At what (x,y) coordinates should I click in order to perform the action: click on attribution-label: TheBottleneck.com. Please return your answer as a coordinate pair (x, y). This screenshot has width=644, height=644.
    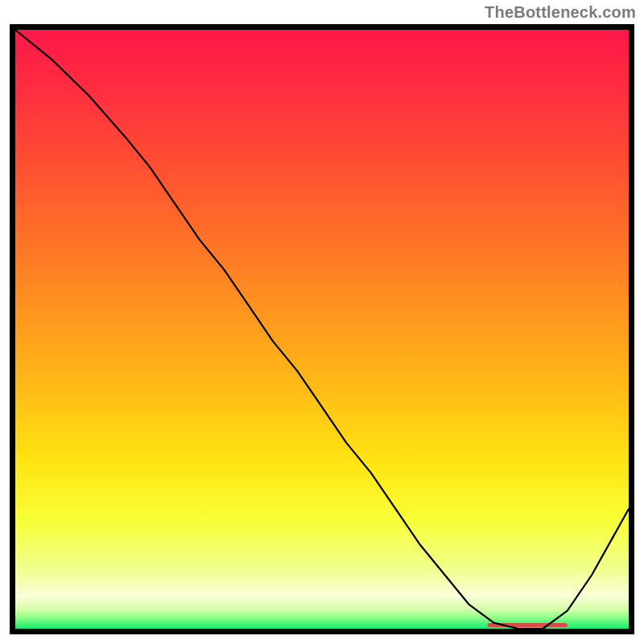
    Looking at the image, I should click on (560, 13).